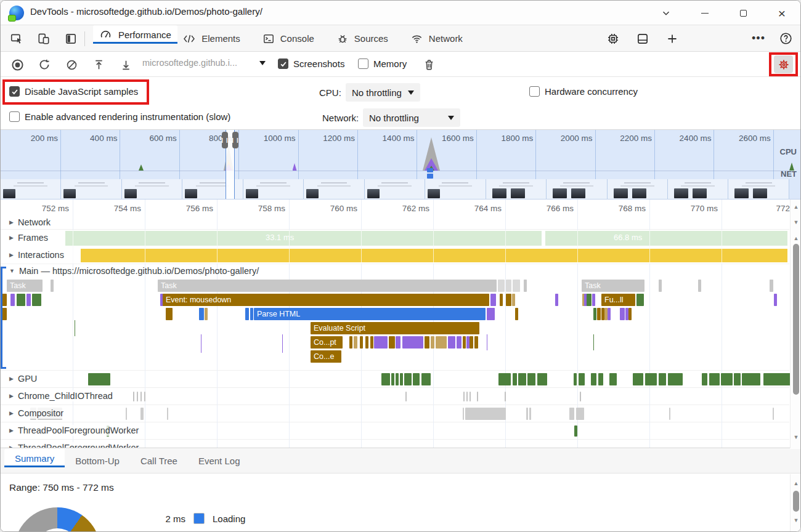 This screenshot has width=801, height=532. What do you see at coordinates (395, 443) in the screenshot?
I see `track-thread: ▶ThreadPoolForegroundWorker` at bounding box center [395, 443].